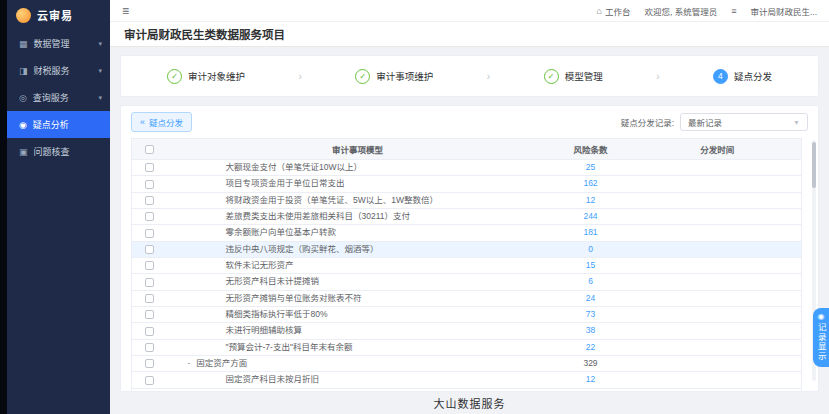  Describe the element at coordinates (318, 216) in the screenshot. I see `model-name: 差旅费类支出未使用差旅相关科目（30211）支付` at that location.